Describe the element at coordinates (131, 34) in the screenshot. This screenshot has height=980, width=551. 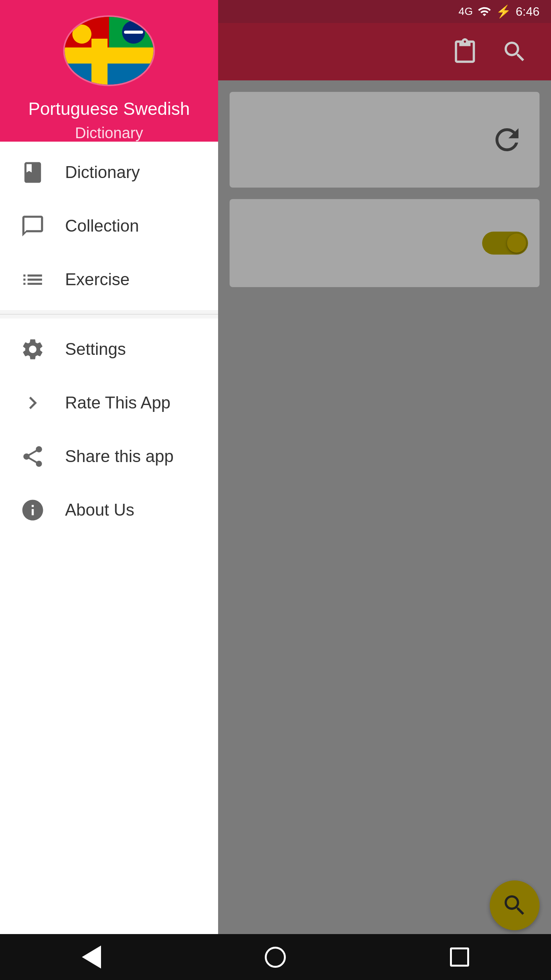
I see `brazil-flag-section` at that location.